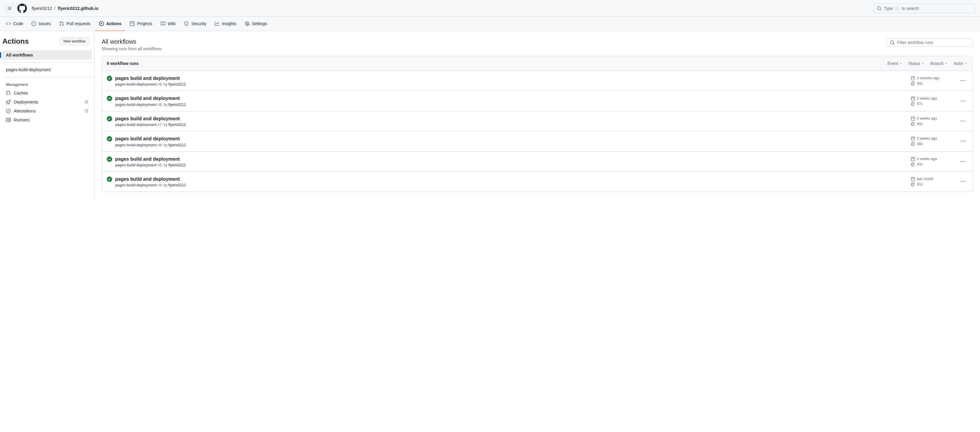  Describe the element at coordinates (75, 24) in the screenshot. I see `nav-pulls: Pull requests` at that location.